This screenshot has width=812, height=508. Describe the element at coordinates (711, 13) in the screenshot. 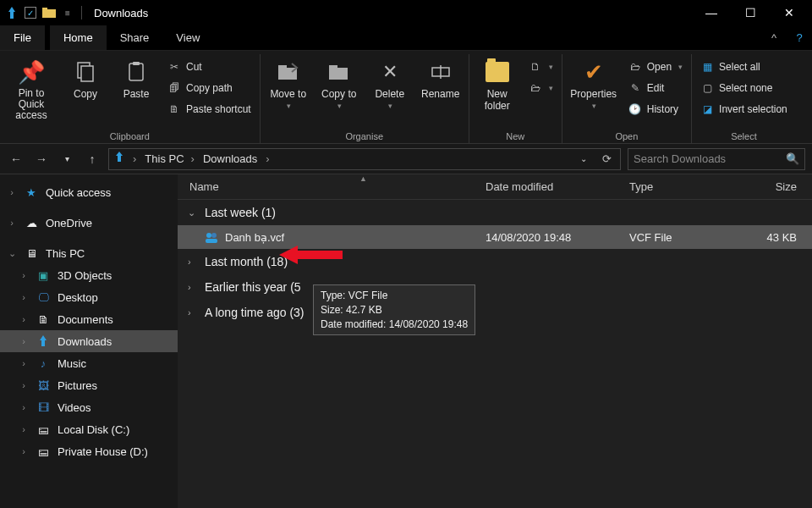

I see `minimize-button: —` at that location.